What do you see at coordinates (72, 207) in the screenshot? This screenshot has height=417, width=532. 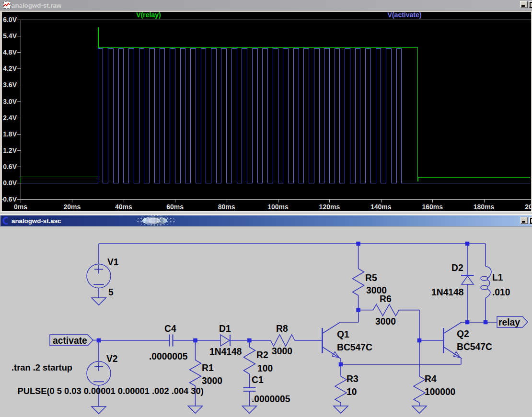 I see `svg-text: 20ms` at bounding box center [72, 207].